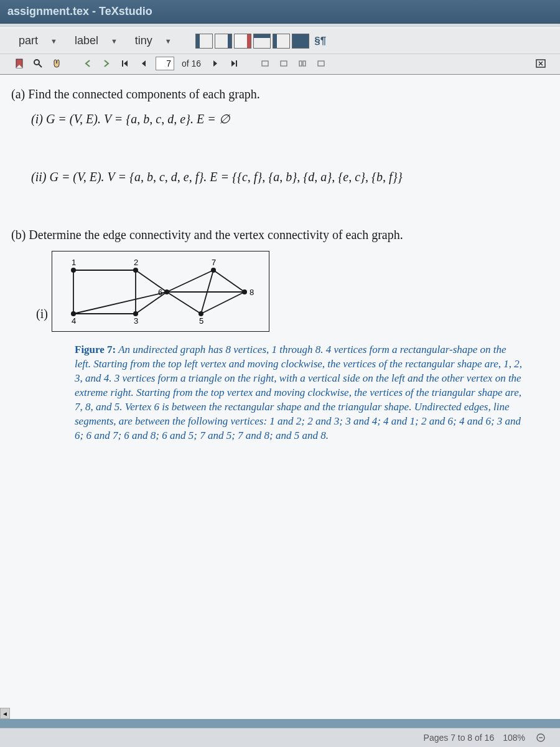 This screenshot has height=747, width=560. Describe the element at coordinates (144, 63) in the screenshot. I see `prev-page-icon` at that location.